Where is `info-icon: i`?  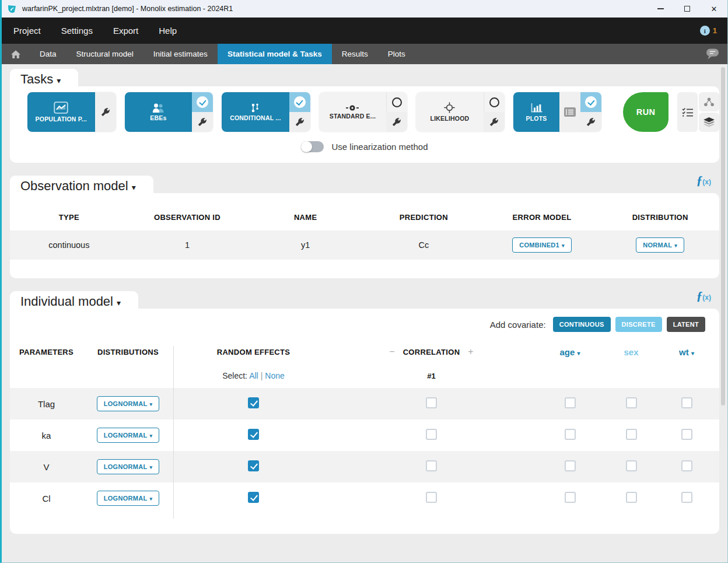 info-icon: i is located at coordinates (705, 30).